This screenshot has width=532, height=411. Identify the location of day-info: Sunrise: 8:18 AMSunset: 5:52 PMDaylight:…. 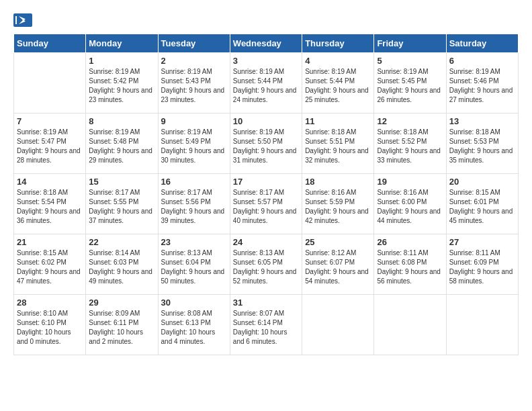
(410, 146).